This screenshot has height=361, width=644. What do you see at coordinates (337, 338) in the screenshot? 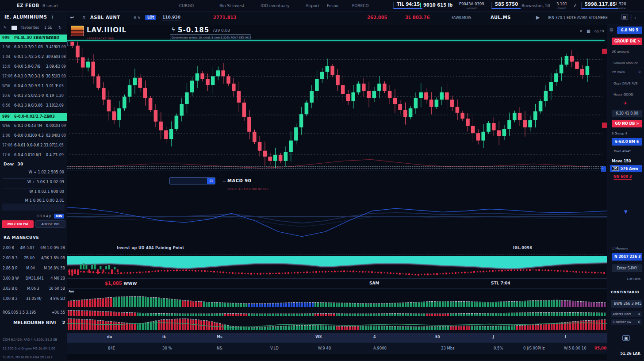
I see `time-axis: duikMsW84E5JI` at bounding box center [337, 338].